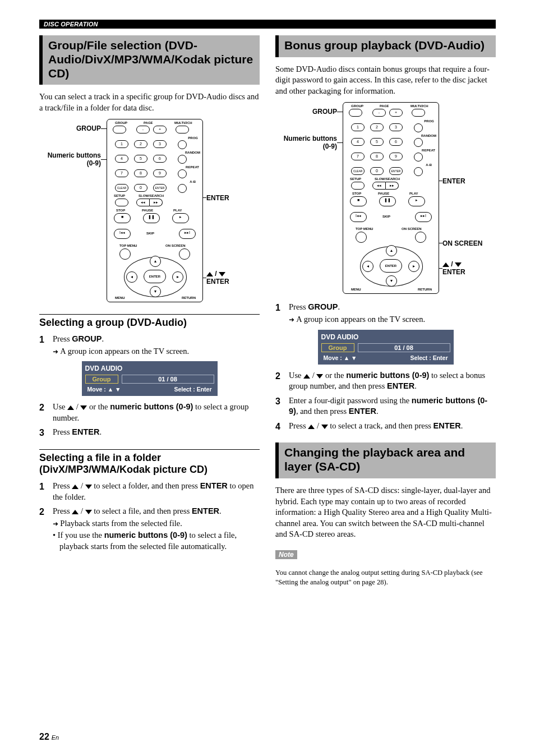 This screenshot has height=756, width=535. What do you see at coordinates (386, 347) in the screenshot?
I see `osd-dvd-audio-right: DVD AUDIO Group 01 / 08 Move : ▲ ▼ Selec…` at bounding box center [386, 347].